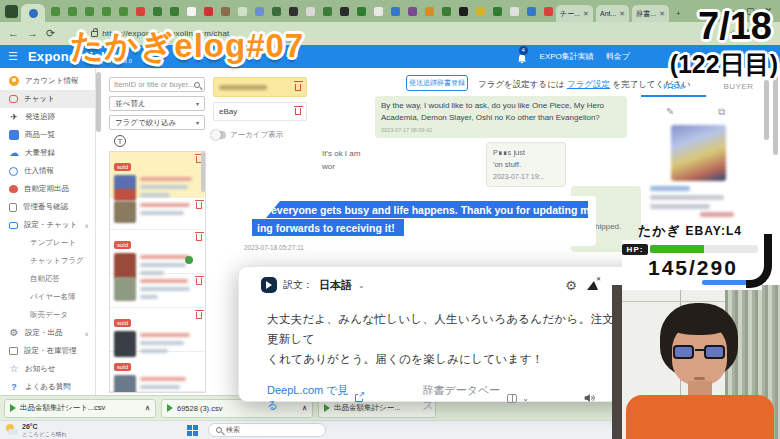 This screenshot has height=439, width=780. I want to click on speaker-icon, so click(590, 398).